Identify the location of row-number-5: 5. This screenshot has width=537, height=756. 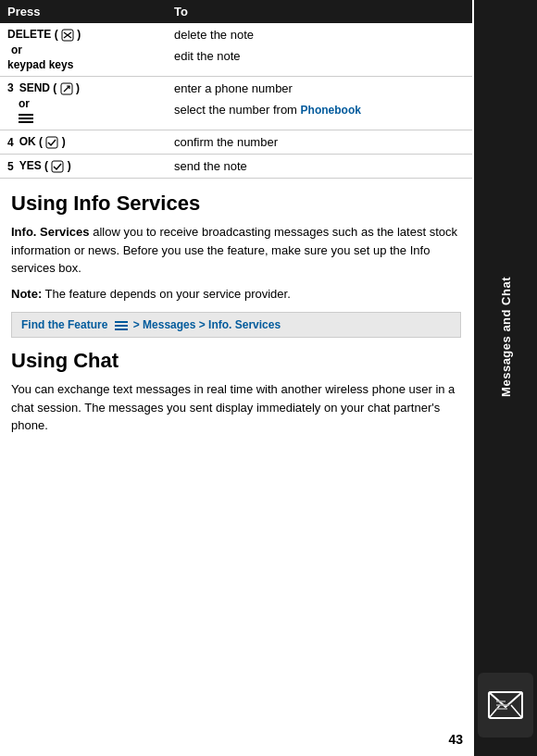
(13, 167).